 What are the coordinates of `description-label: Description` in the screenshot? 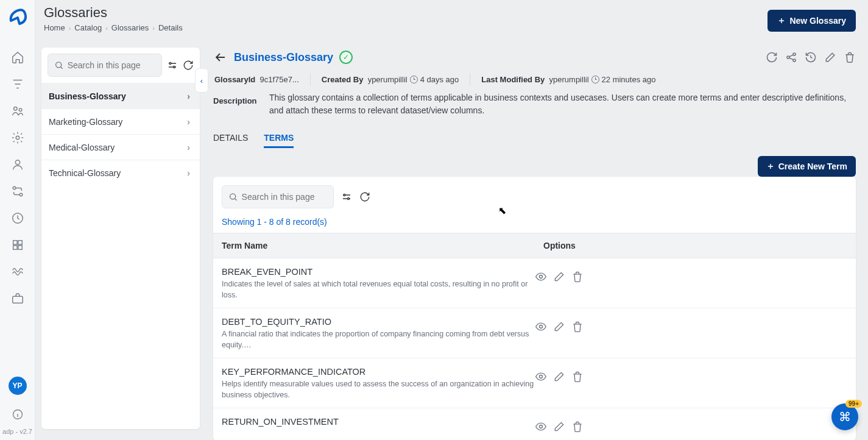 It's located at (236, 104).